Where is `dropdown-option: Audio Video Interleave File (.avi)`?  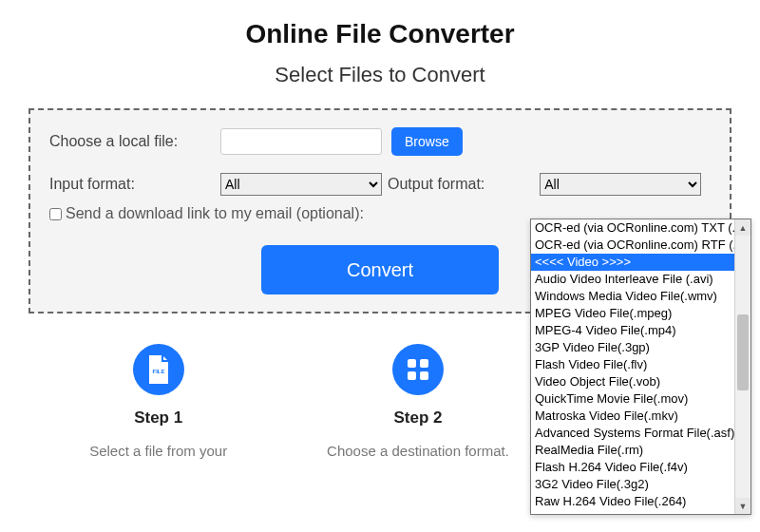
dropdown-option: Audio Video Interleave File (.avi) is located at coordinates (640, 279).